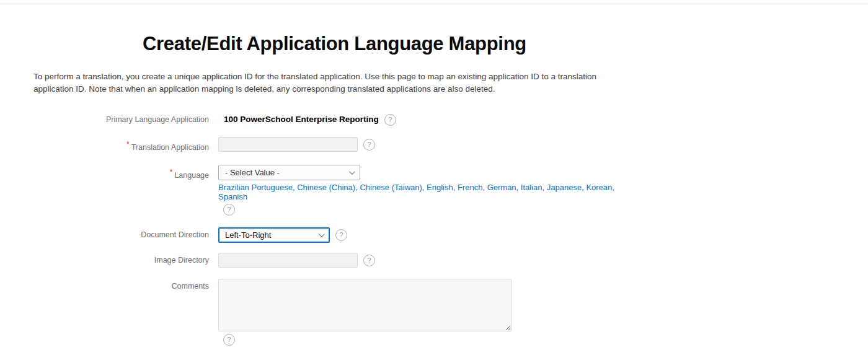  I want to click on language-quick-pick-link: Chinese (Taiwan), so click(391, 187).